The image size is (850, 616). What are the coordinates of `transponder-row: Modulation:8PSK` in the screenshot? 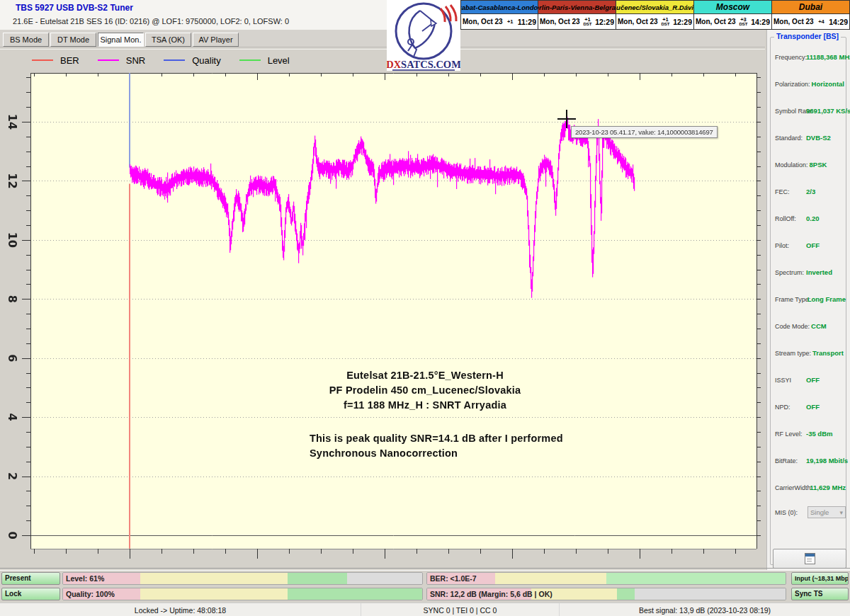 It's located at (808, 165).